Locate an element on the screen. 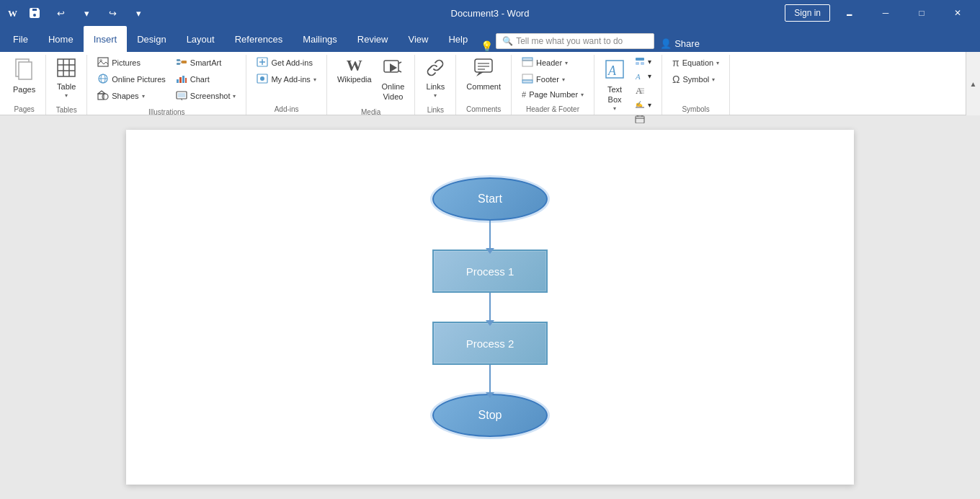 The image size is (980, 499). share-icon: 👤 is located at coordinates (666, 43).